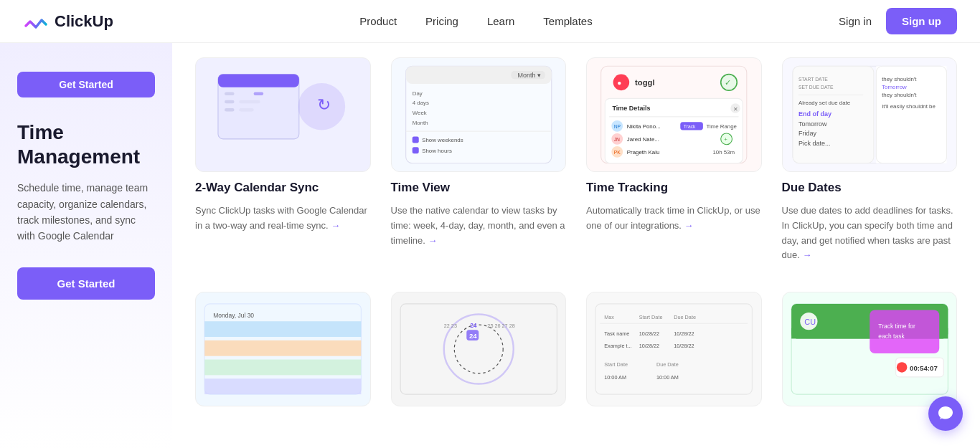 The width and height of the screenshot is (980, 448). I want to click on signin-link: Sign in, so click(855, 22).